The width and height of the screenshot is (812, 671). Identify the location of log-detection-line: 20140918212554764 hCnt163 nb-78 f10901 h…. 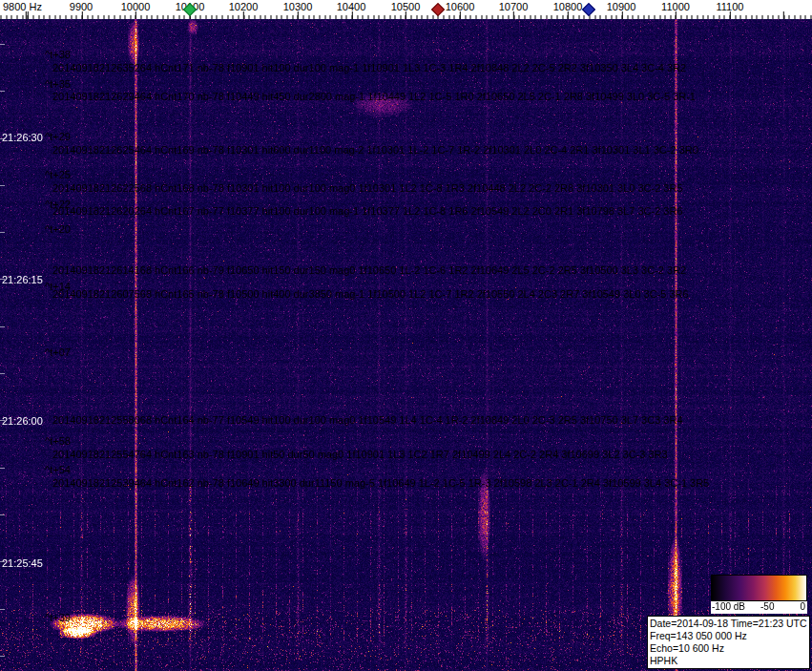
(361, 454).